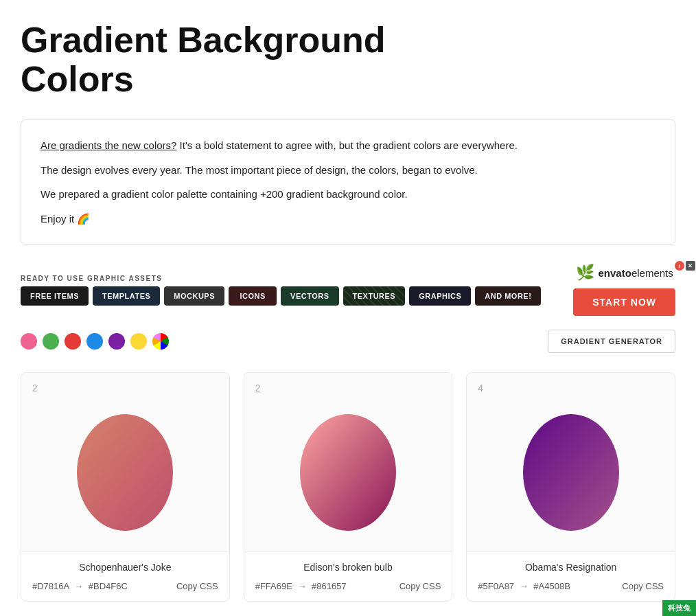 The height and width of the screenshot is (616, 696). I want to click on ad-left: READY TO USE GRAPHIC ASSETS FREE ITEMS T…, so click(281, 290).